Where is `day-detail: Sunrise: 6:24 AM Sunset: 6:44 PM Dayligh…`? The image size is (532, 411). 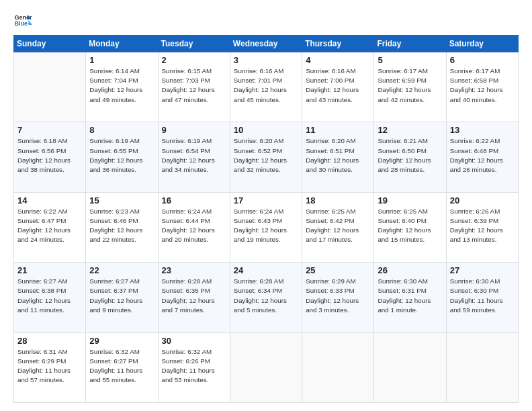
day-detail: Sunrise: 6:24 AM Sunset: 6:44 PM Dayligh… is located at coordinates (194, 226).